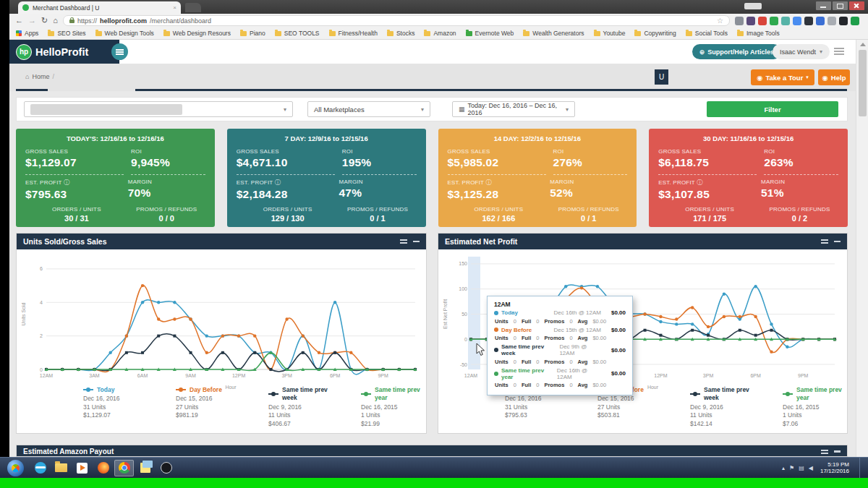  Describe the element at coordinates (124, 33) in the screenshot. I see `bookmark-item: Web Design Tools` at that location.